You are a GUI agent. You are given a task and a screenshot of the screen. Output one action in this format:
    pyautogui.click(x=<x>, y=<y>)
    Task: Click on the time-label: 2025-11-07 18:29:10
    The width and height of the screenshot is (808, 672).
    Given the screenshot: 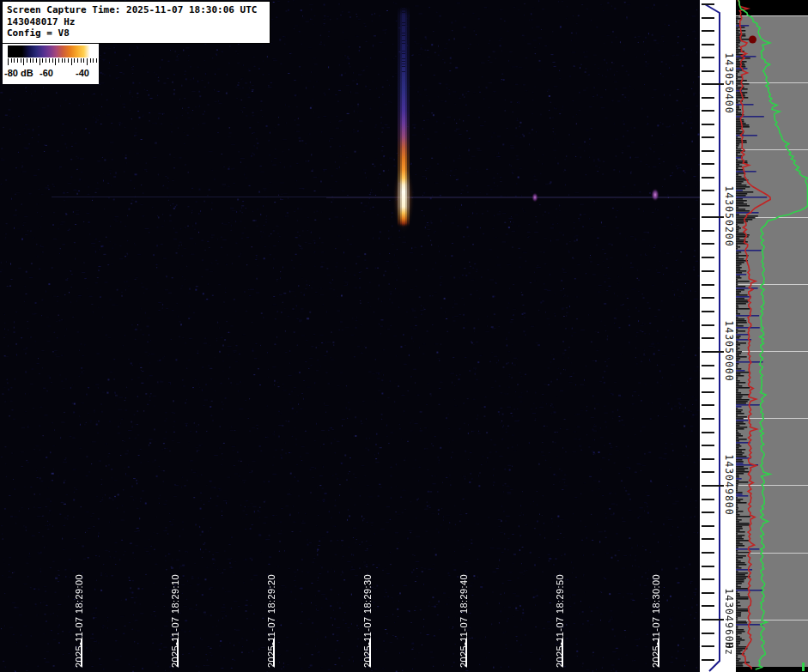 What is the action you would take?
    pyautogui.click(x=175, y=621)
    